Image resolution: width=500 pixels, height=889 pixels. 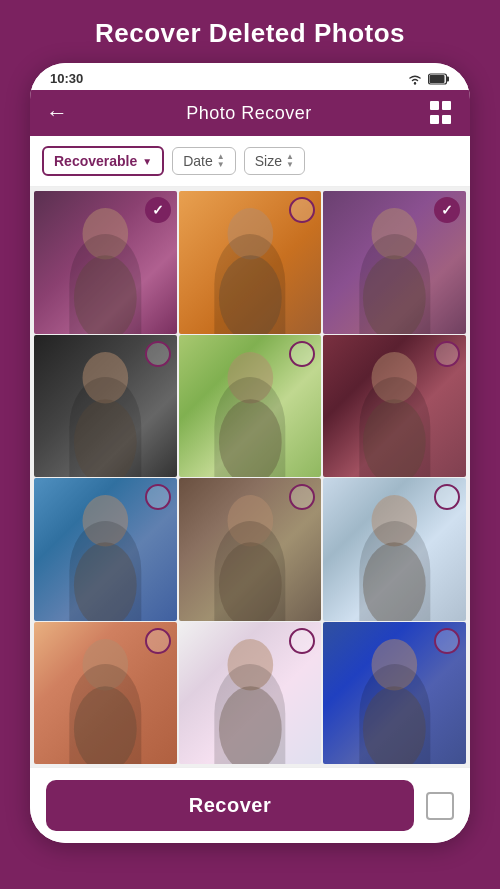 I want to click on bottom-bar: Recover, so click(x=250, y=805).